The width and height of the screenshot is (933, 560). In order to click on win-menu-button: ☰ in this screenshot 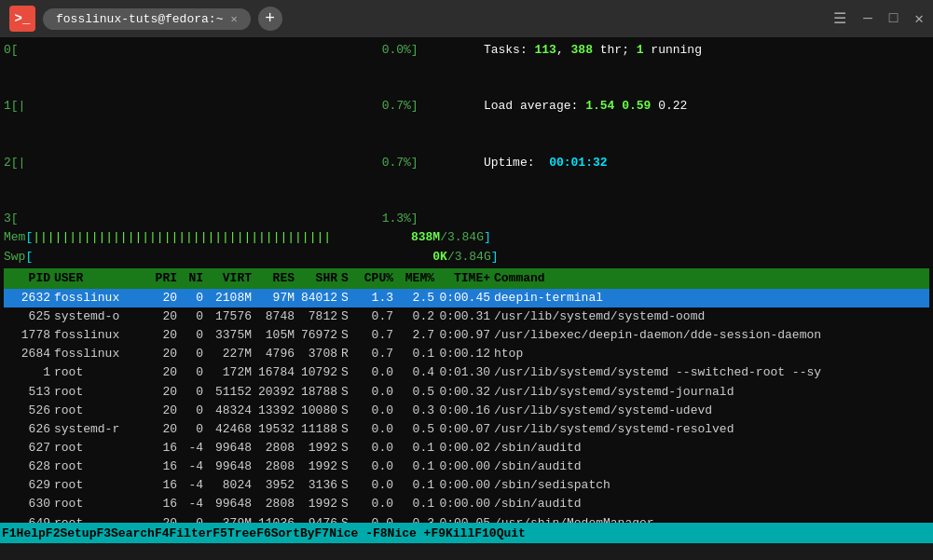, I will do `click(840, 19)`.